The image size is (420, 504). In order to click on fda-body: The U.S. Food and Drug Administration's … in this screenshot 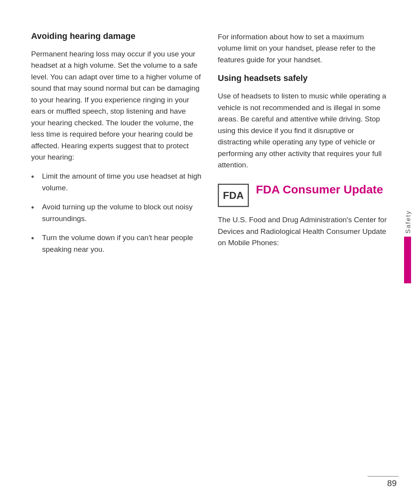, I will do `click(303, 231)`.